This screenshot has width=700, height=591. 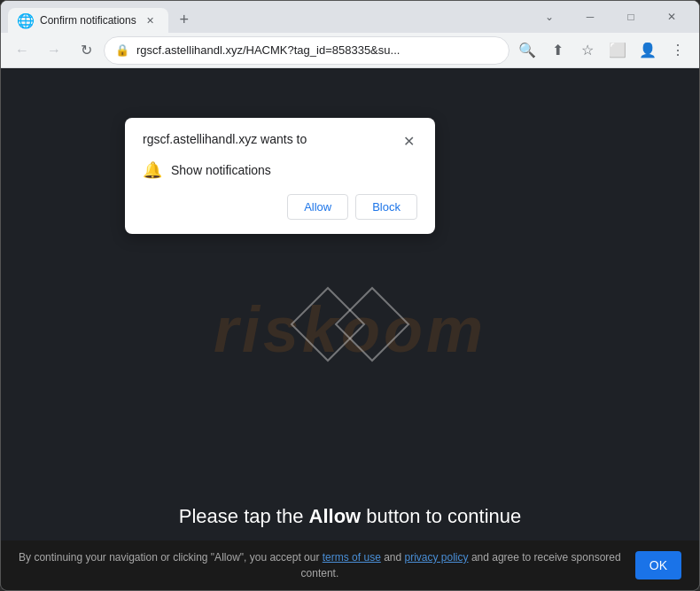 What do you see at coordinates (86, 51) in the screenshot?
I see `reload-button: ↻` at bounding box center [86, 51].